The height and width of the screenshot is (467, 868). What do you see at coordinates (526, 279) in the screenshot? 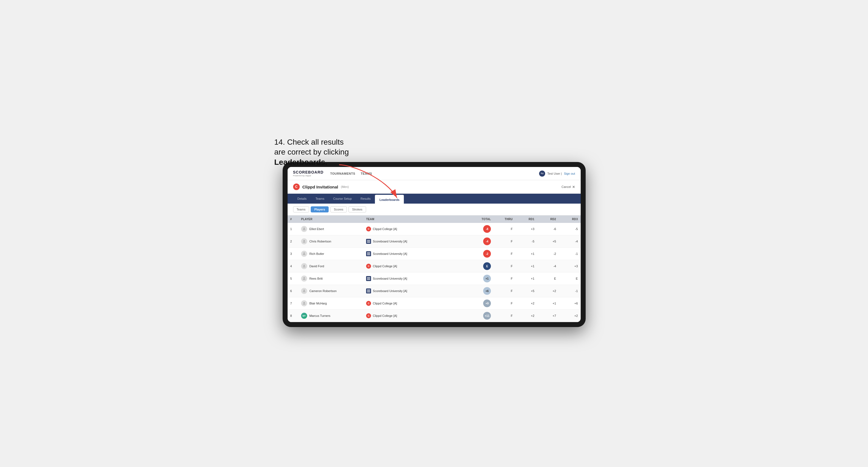
I see `cell-rd1: +1` at bounding box center [526, 279].